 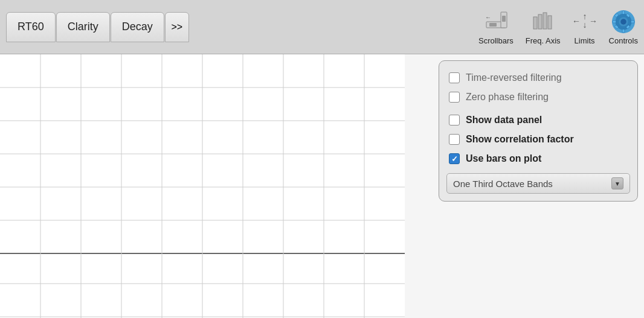 What do you see at coordinates (83, 27) in the screenshot?
I see `tab-clarity-label: Clarity` at bounding box center [83, 27].